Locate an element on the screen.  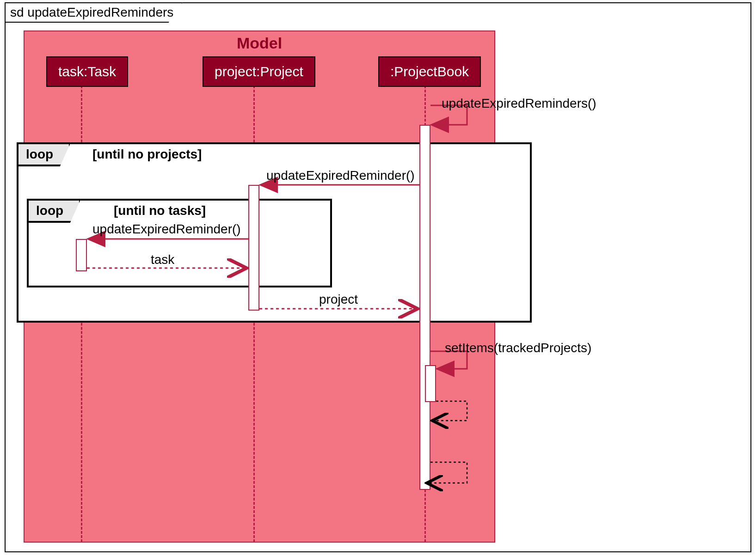
loop-inner-label: loop is located at coordinates (54, 211).